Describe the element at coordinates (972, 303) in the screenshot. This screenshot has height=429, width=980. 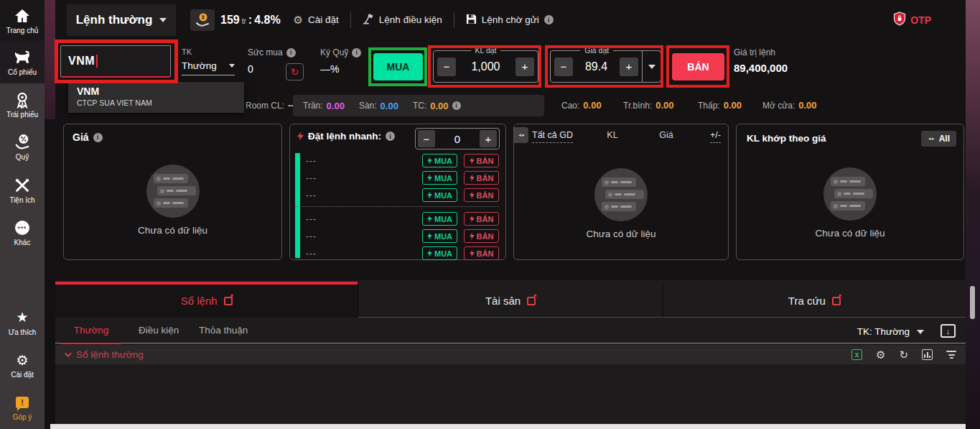
I see `scrollbar-thumb` at that location.